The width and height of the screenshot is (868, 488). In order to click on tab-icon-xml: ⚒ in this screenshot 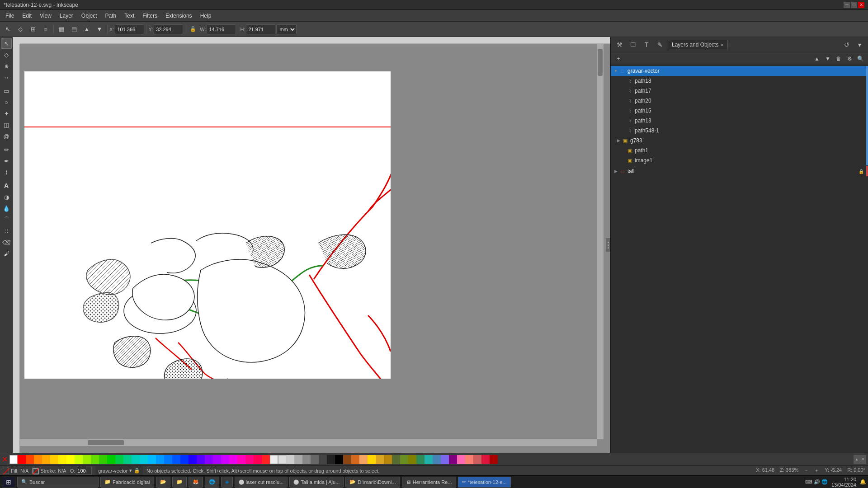, I will do `click(619, 45)`.